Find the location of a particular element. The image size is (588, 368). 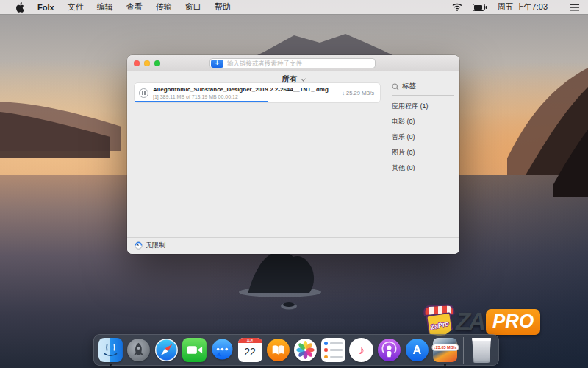

download-progress-track is located at coordinates (257, 102).